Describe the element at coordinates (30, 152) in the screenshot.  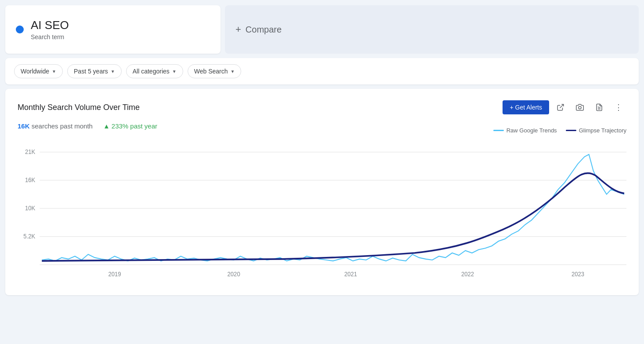
I see `svg-text: 21K` at that location.